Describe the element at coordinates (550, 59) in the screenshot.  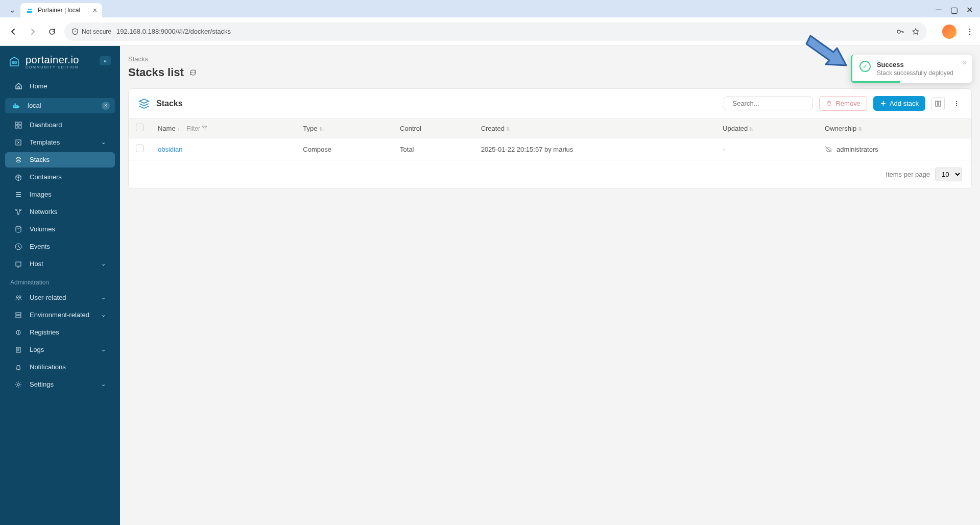
I see `breadcrumb: Stacks` at that location.